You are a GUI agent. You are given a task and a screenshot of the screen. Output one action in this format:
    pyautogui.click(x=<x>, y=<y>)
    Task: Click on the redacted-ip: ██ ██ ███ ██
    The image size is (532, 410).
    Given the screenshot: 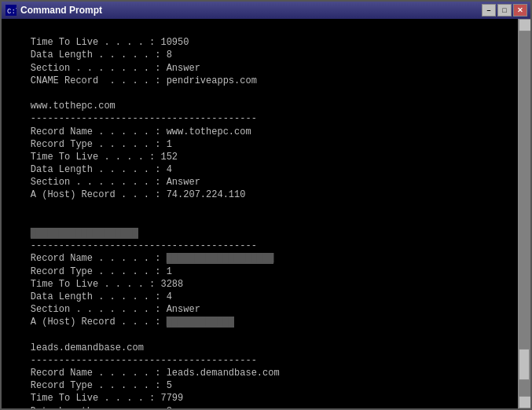 What is the action you would take?
    pyautogui.click(x=200, y=322)
    